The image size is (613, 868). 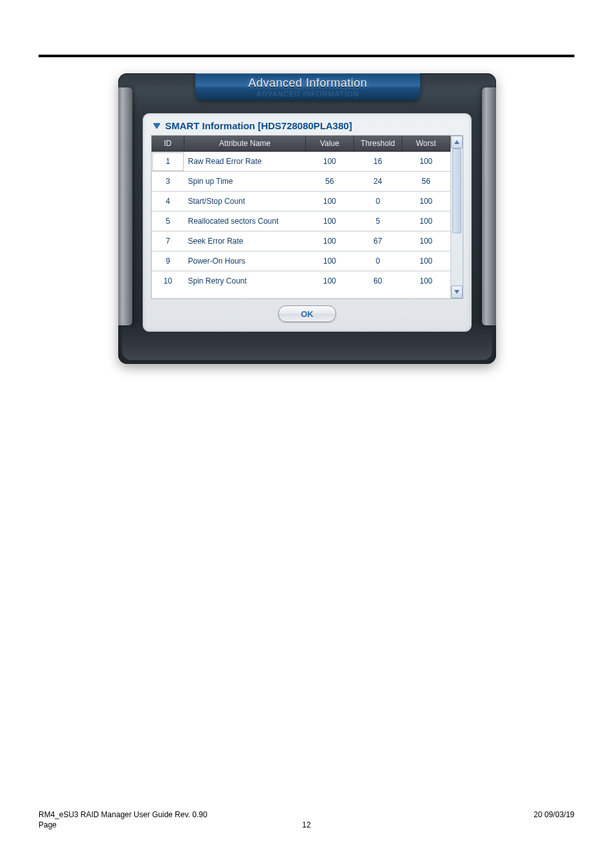 What do you see at coordinates (306, 825) in the screenshot?
I see `footer-page-number: 12` at bounding box center [306, 825].